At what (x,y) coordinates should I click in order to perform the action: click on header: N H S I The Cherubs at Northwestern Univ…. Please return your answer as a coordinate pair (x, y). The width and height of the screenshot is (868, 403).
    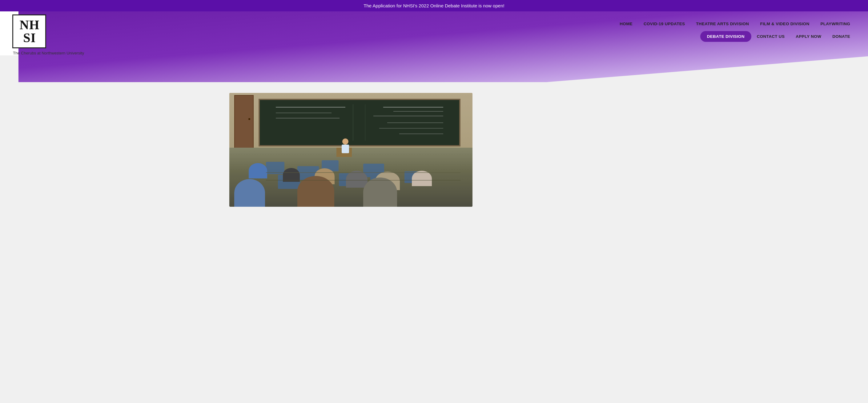
    Looking at the image, I should click on (434, 33).